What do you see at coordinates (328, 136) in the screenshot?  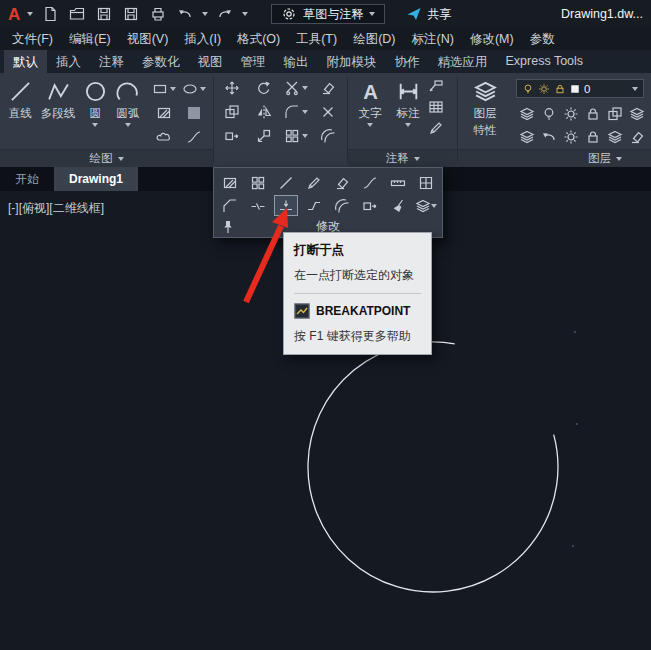 I see `offset-tool-button` at bounding box center [328, 136].